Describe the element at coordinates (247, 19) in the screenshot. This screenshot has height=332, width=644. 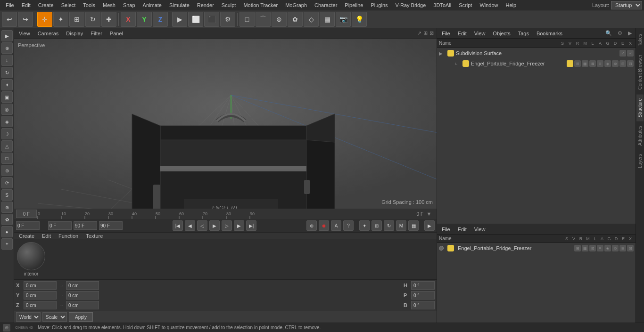
I see `cube-button: □` at that location.